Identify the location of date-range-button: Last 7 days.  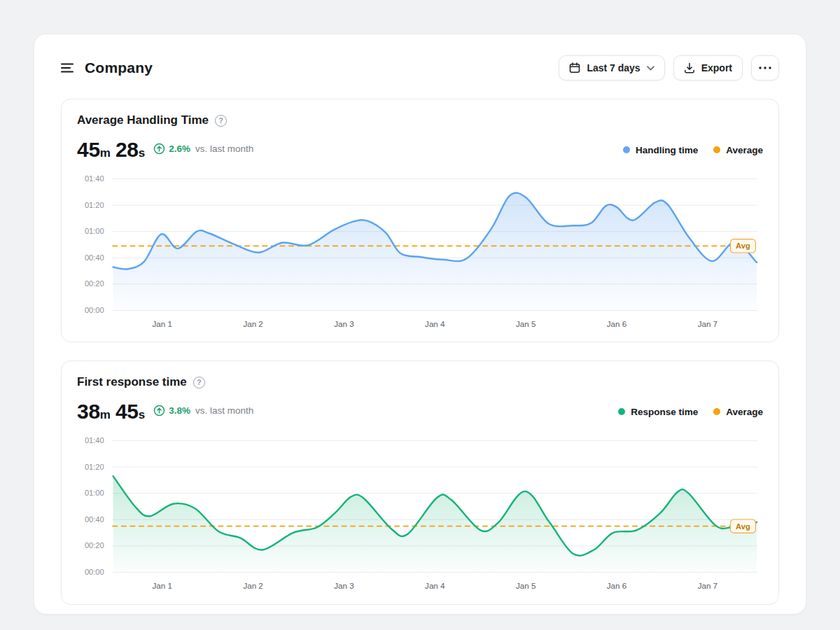
(612, 68).